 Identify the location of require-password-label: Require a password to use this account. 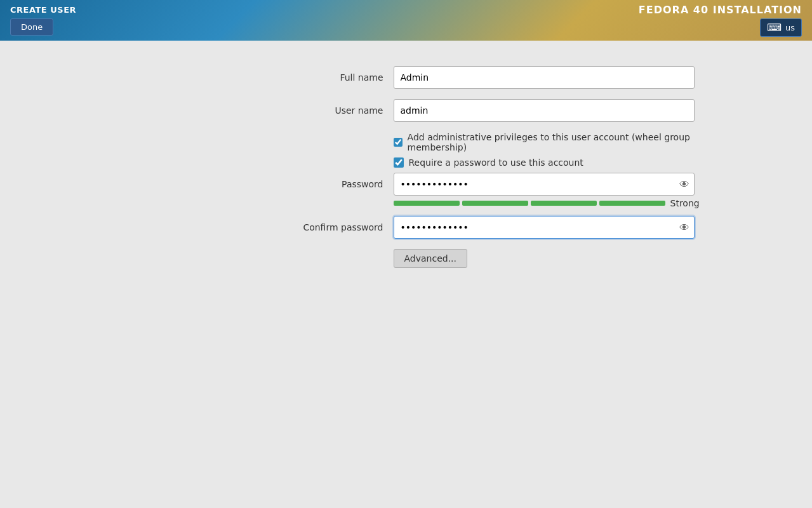
(496, 163).